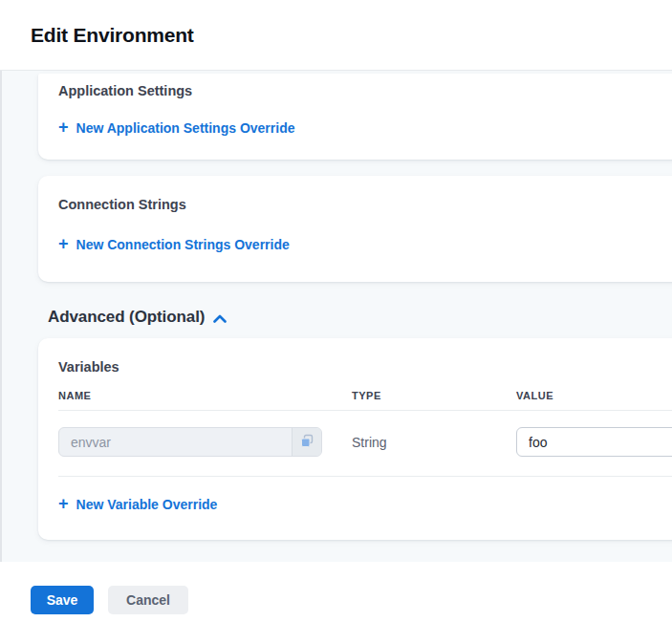 The image size is (672, 622). I want to click on variables-table-header: NAME TYPE VALUE, so click(365, 400).